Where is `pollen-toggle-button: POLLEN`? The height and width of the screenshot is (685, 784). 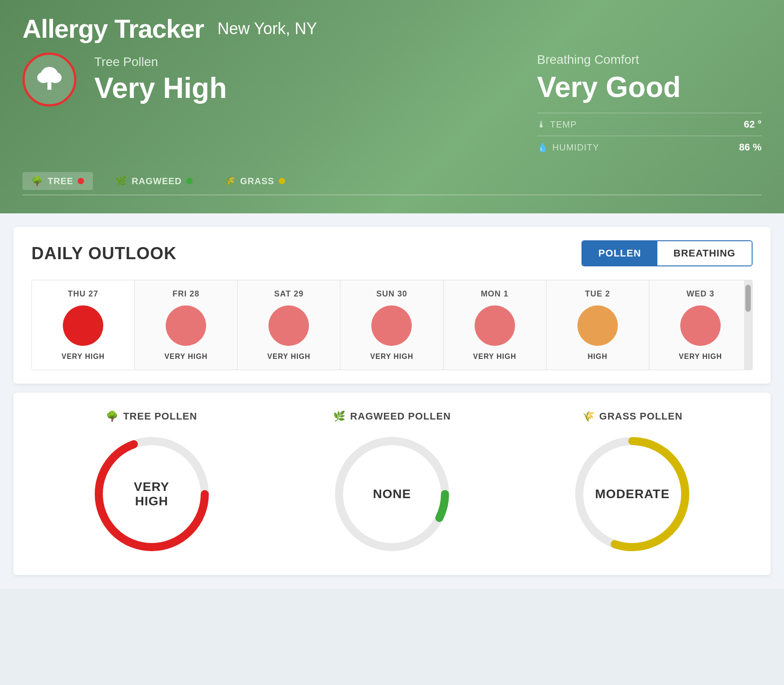
pollen-toggle-button: POLLEN is located at coordinates (620, 253).